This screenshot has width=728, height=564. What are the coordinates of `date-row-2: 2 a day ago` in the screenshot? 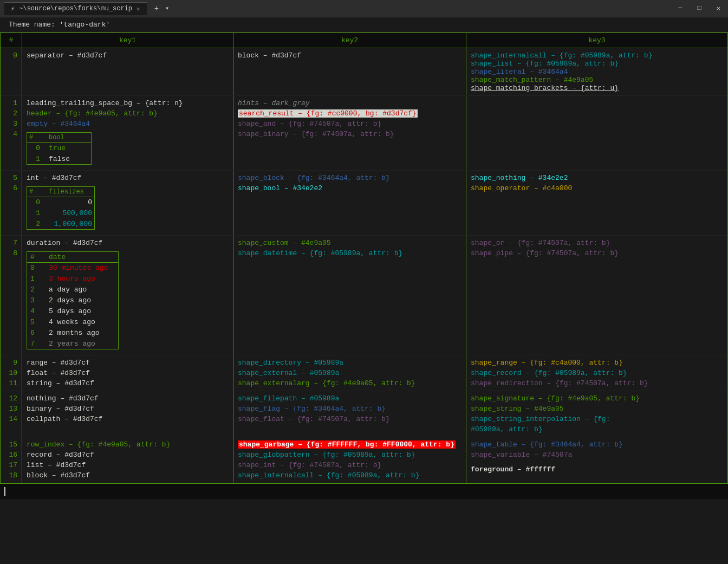 It's located at (73, 290).